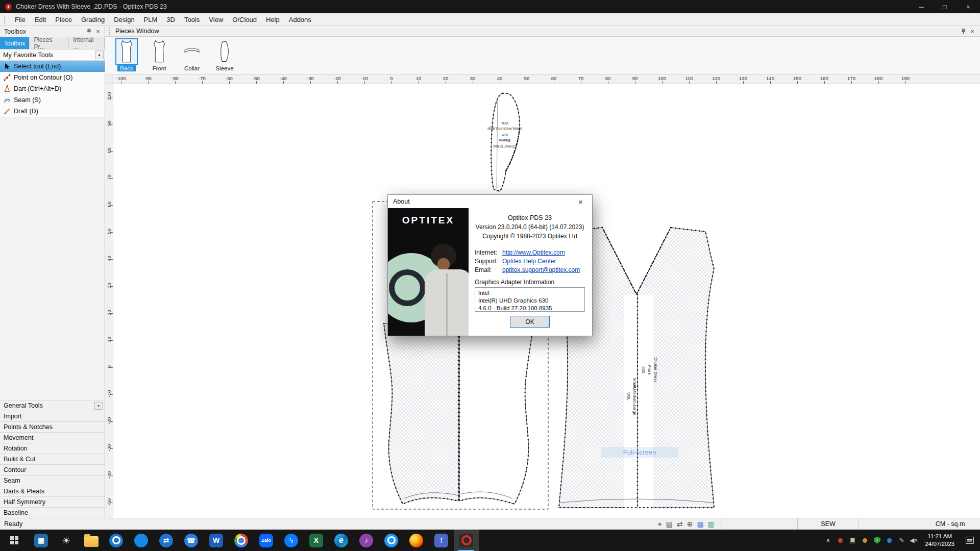  Describe the element at coordinates (505, 129) in the screenshot. I see `sleeve-label-sizes: Small,Medium,Large` at that location.